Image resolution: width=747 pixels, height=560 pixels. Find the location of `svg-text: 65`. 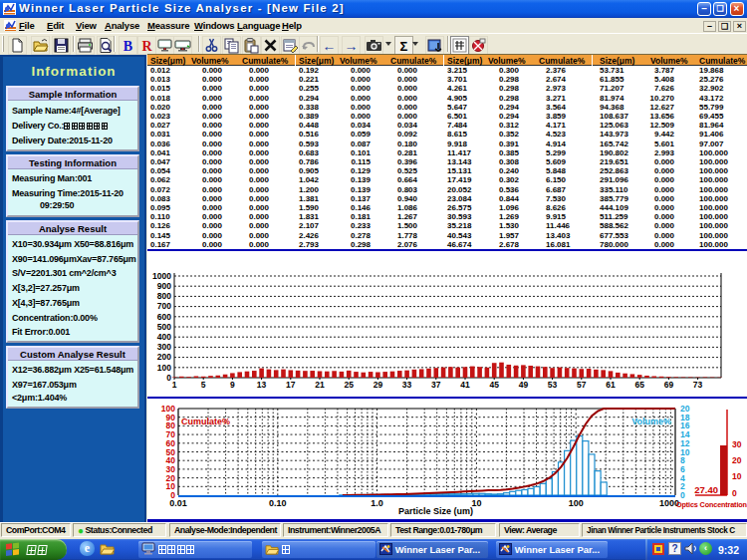

svg-text: 65 is located at coordinates (639, 385).